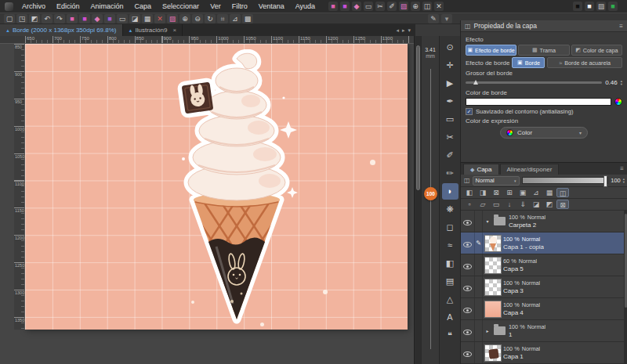 This screenshot has height=364, width=627. What do you see at coordinates (180, 6) in the screenshot?
I see `menu-seleccionar: Seleccionar` at bounding box center [180, 6].